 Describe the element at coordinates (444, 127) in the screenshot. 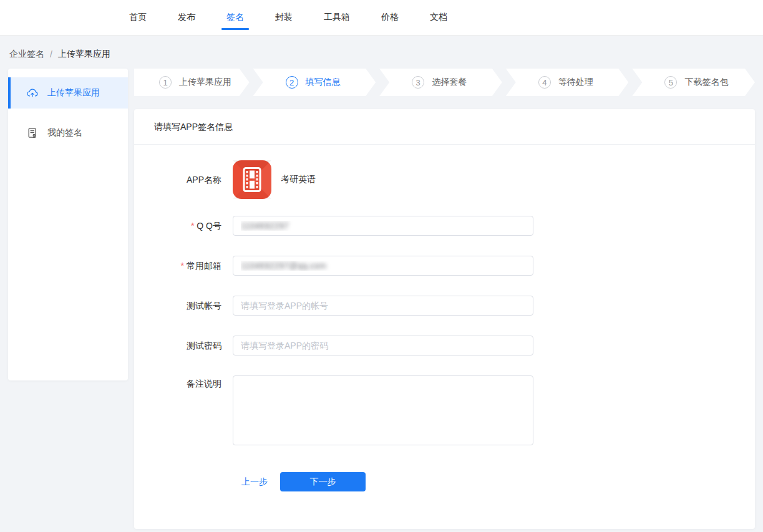

I see `card-title: 请填写APP签名信息` at that location.